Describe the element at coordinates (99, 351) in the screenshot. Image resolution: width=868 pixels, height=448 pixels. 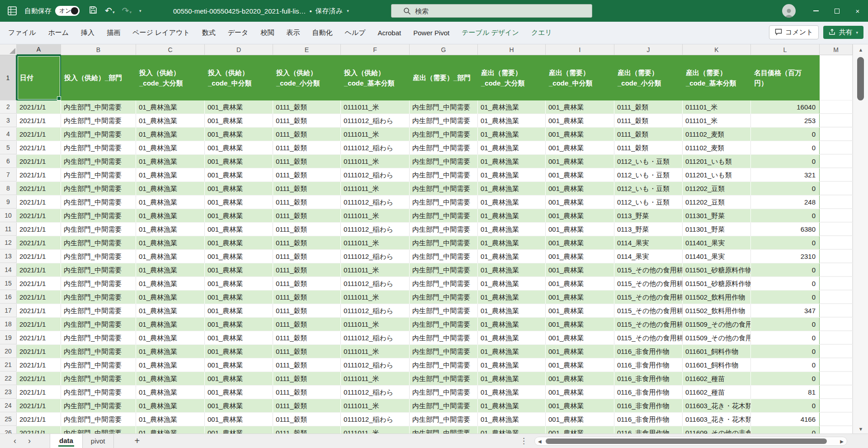
I see `cell-B20: 内生部門_中間需要` at that location.